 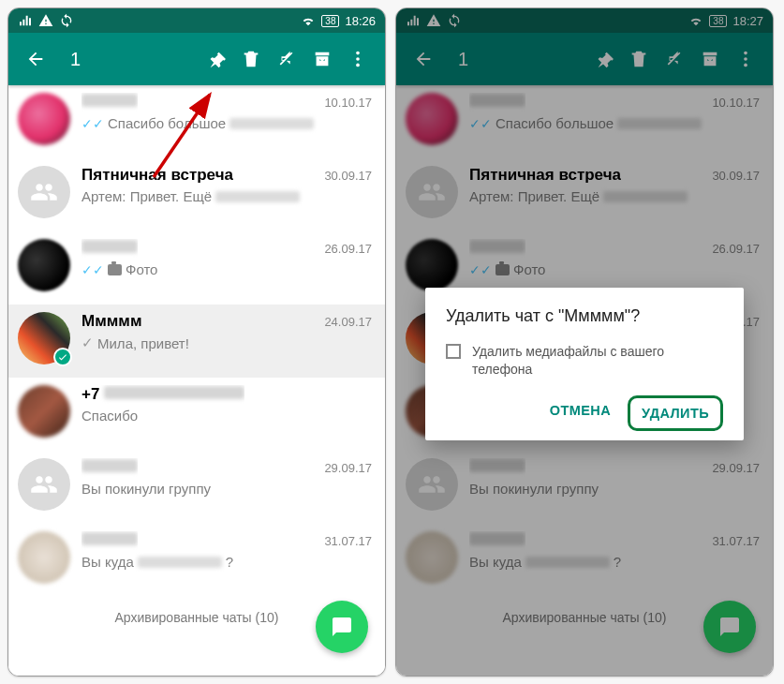 What do you see at coordinates (114, 270) in the screenshot?
I see `camera-icon` at bounding box center [114, 270].